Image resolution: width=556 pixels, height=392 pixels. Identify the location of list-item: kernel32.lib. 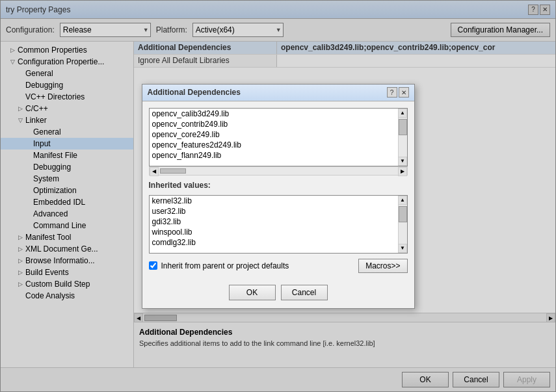
(274, 201).